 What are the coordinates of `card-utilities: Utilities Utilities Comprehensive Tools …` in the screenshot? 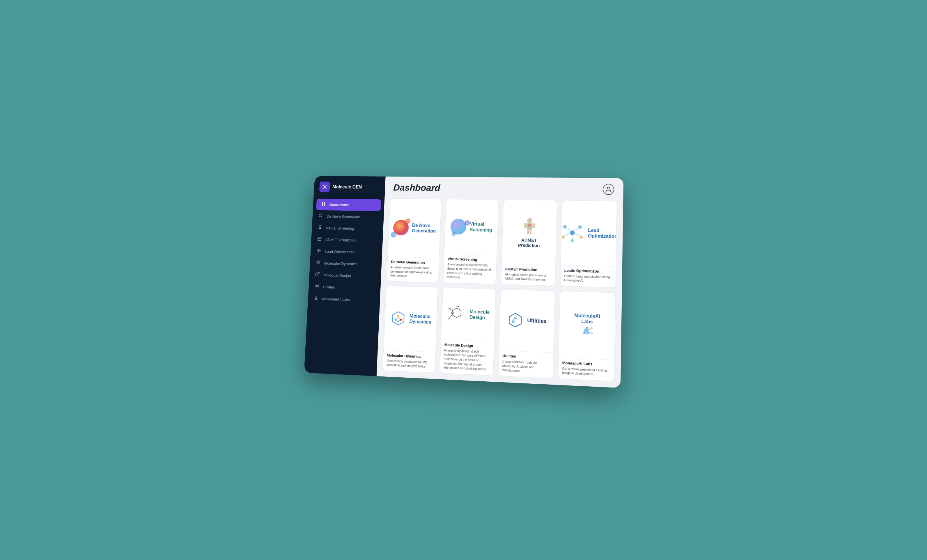 It's located at (527, 334).